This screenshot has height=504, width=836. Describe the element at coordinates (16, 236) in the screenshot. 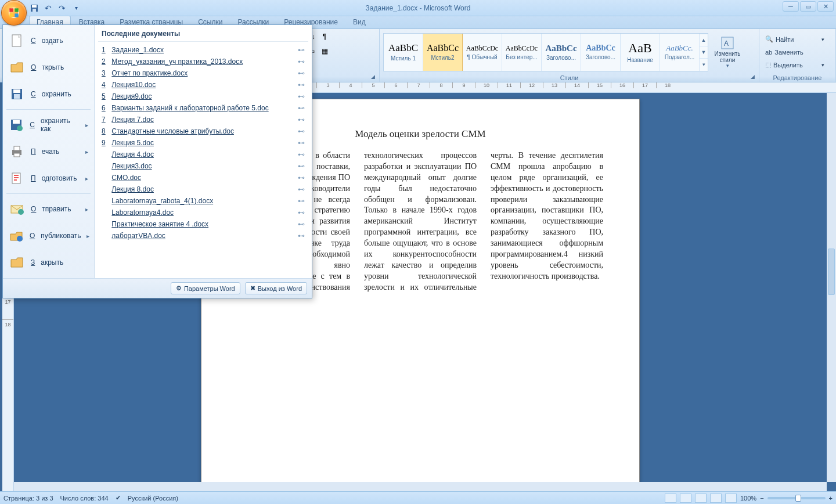

I see `publish-icon` at that location.